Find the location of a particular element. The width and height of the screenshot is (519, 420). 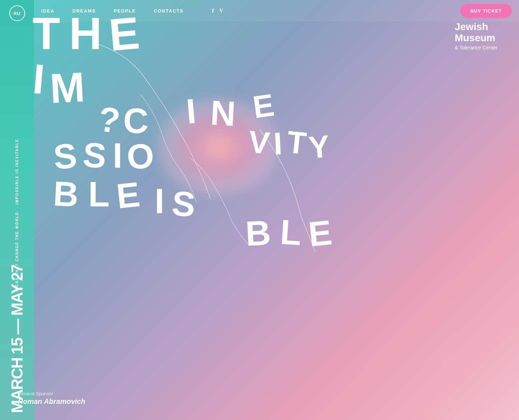

svg-text: V is located at coordinates (259, 143).